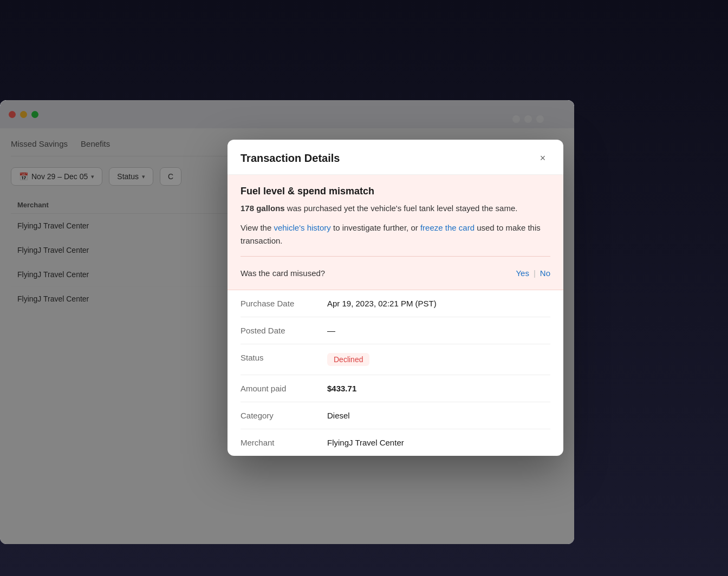 The height and width of the screenshot is (576, 728). What do you see at coordinates (439, 389) in the screenshot?
I see `amount-value: $433.71` at bounding box center [439, 389].